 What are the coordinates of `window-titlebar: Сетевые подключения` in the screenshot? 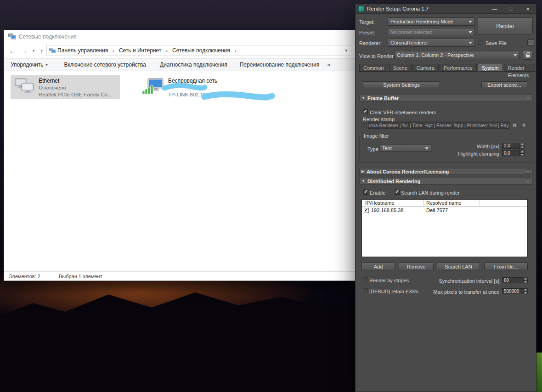 It's located at (180, 37).